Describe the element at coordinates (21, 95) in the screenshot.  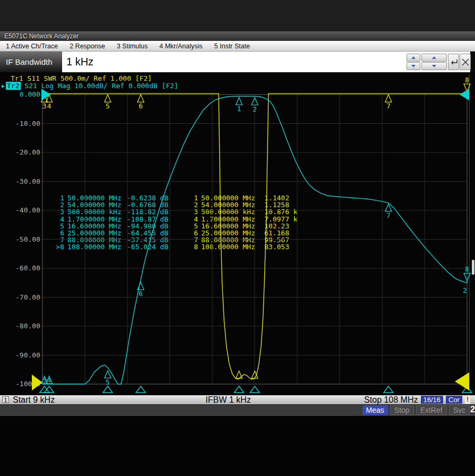
I see `y-axis-label: 0.000` at that location.